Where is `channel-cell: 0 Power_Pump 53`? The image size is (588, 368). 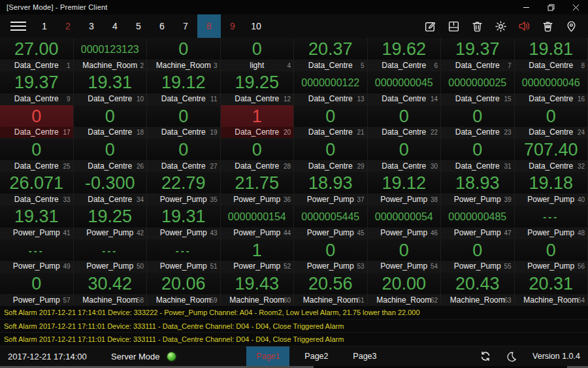
channel-cell: 0 Power_Pump 53 is located at coordinates (331, 256).